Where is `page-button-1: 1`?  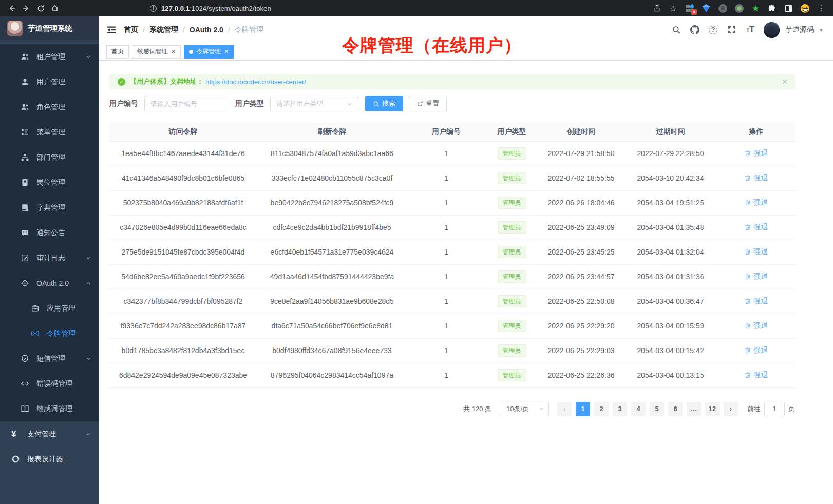
page-button-1: 1 is located at coordinates (583, 409).